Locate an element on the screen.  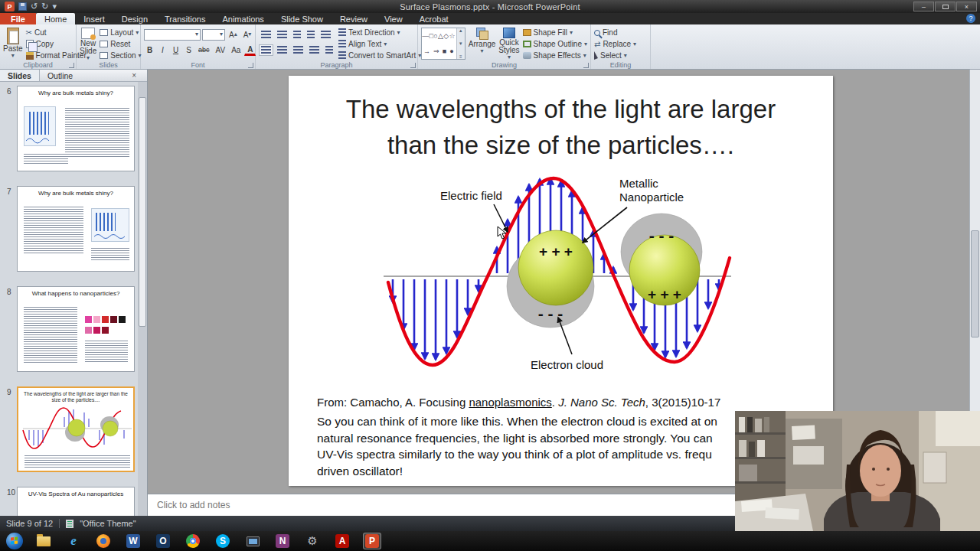
onenote-icon: N is located at coordinates (283, 541).